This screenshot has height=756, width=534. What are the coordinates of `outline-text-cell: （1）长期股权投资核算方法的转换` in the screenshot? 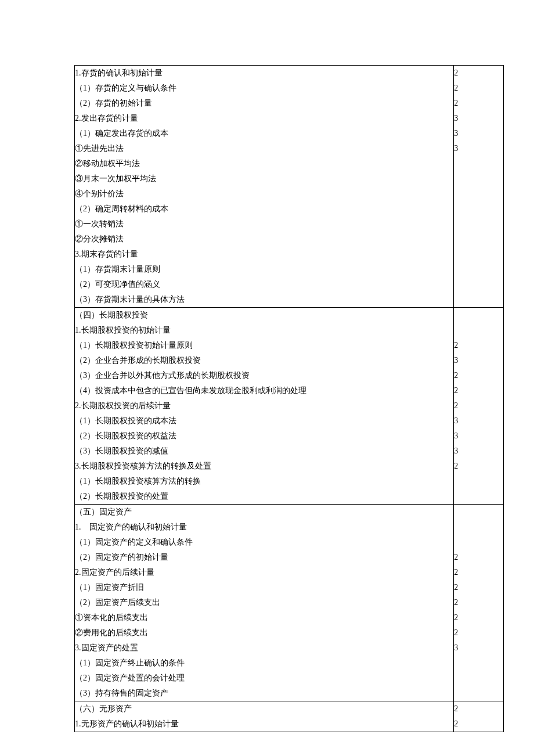 It's located at (265, 481).